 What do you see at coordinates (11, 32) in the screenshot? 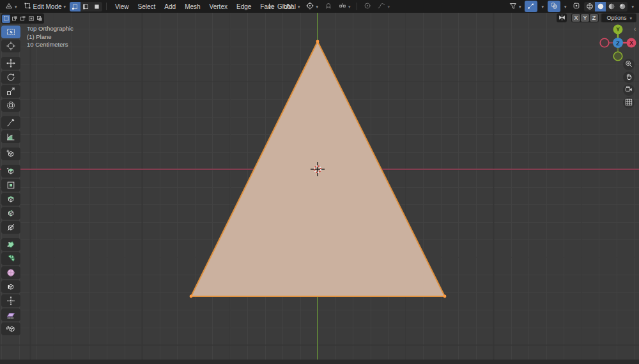
I see `tool-select-box` at bounding box center [11, 32].